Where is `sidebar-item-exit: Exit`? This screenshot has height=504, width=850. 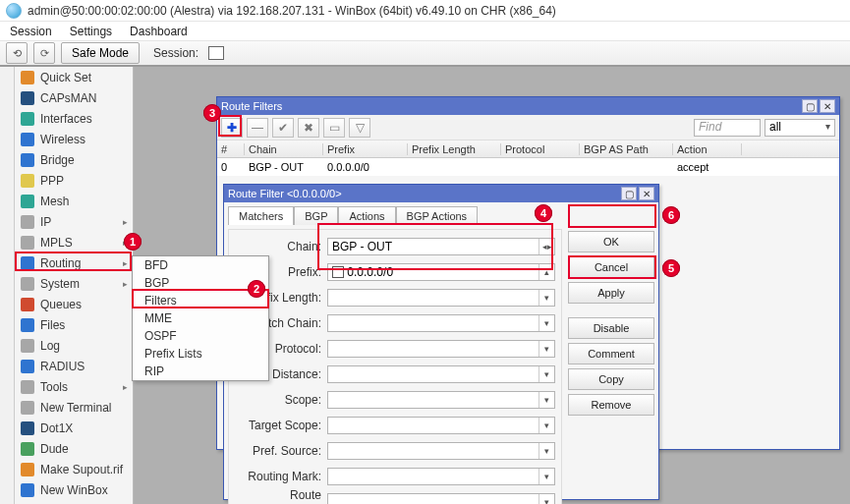 sidebar-item-exit: Exit is located at coordinates (75, 502).